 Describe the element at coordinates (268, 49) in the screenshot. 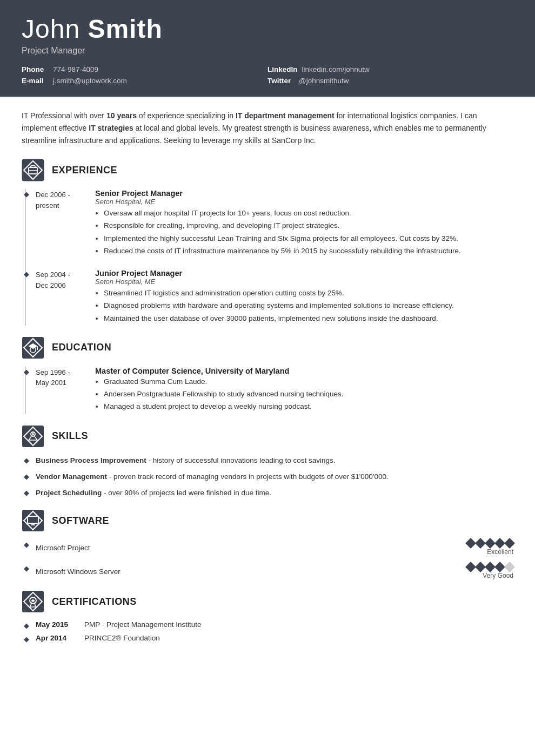

I see `header: John Smith Project Manager Phone 774-987…` at that location.